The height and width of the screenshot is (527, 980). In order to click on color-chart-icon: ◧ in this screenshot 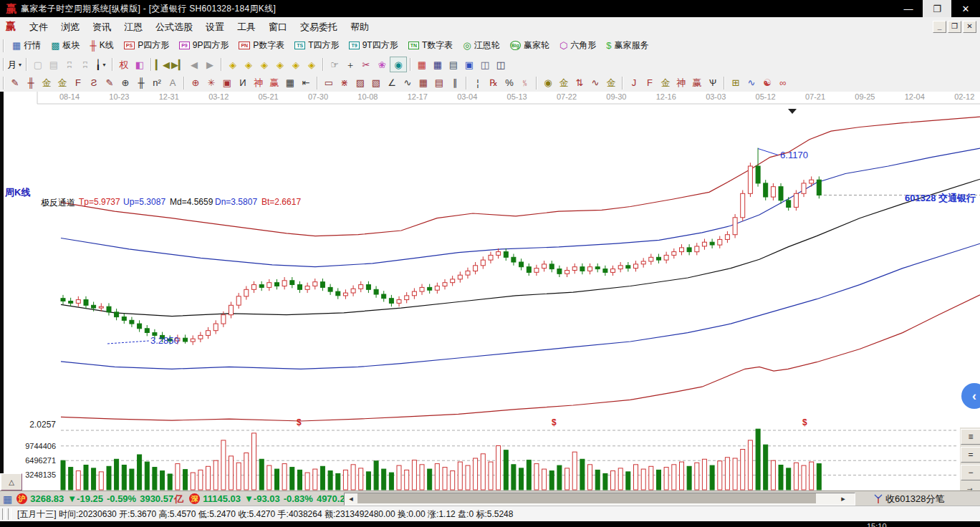, I will do `click(140, 64)`.